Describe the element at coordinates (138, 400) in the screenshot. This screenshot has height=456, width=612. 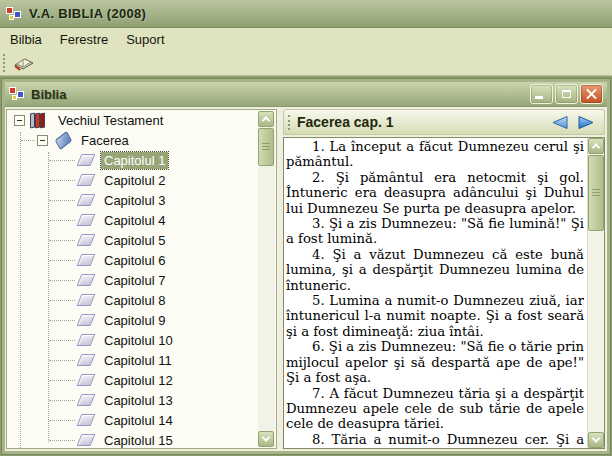
I see `tree-item-label: Capitolul 13` at that location.